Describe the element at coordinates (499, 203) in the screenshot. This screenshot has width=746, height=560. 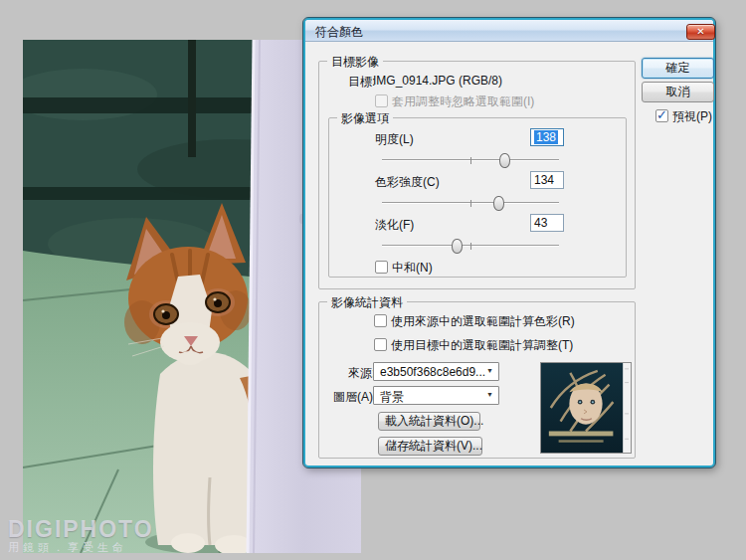
I see `color-intensity-slider-thumb` at that location.